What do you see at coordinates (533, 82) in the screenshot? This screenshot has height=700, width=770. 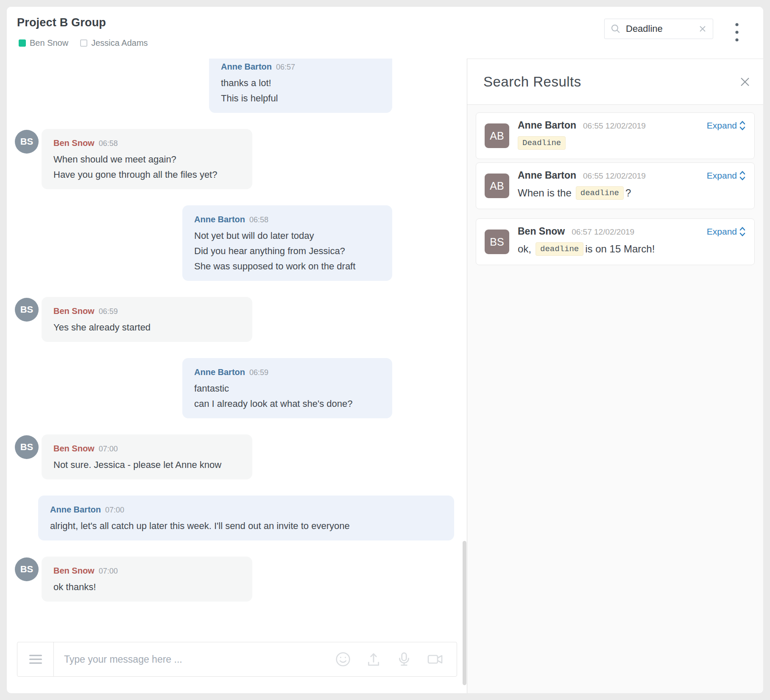 I see `panel-title: Search Results` at bounding box center [533, 82].